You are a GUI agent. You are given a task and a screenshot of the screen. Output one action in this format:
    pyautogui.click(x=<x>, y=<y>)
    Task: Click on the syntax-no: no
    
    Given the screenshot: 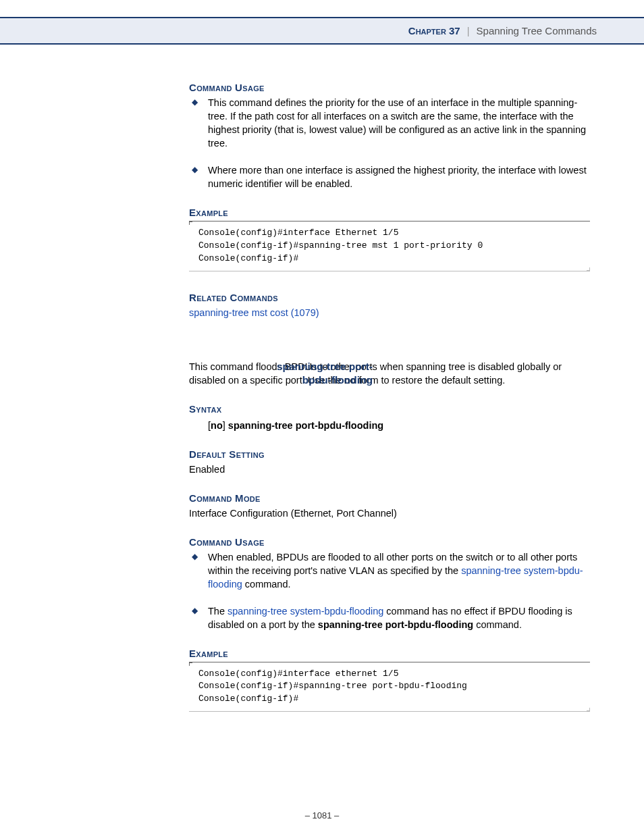 What is the action you would take?
    pyautogui.click(x=217, y=425)
    